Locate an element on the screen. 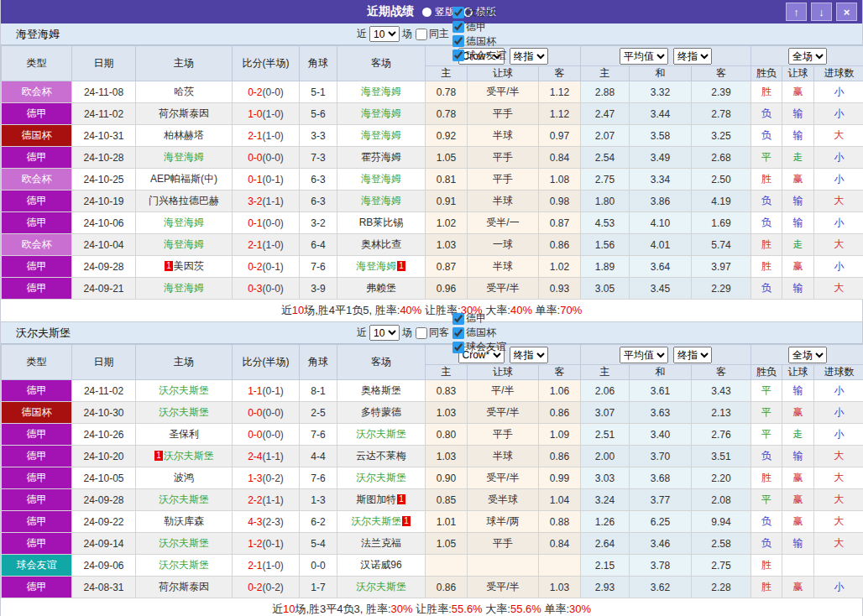 The image size is (863, 616). league-filter-0: 德甲 is located at coordinates (479, 319).